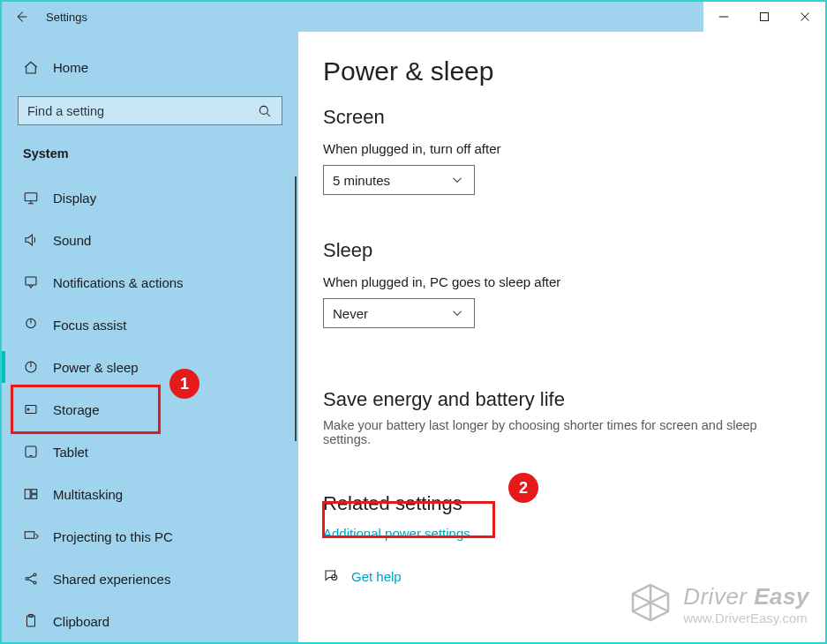 The height and width of the screenshot is (644, 827). What do you see at coordinates (95, 367) in the screenshot?
I see `sidebar-item-label: Power & sleep` at bounding box center [95, 367].